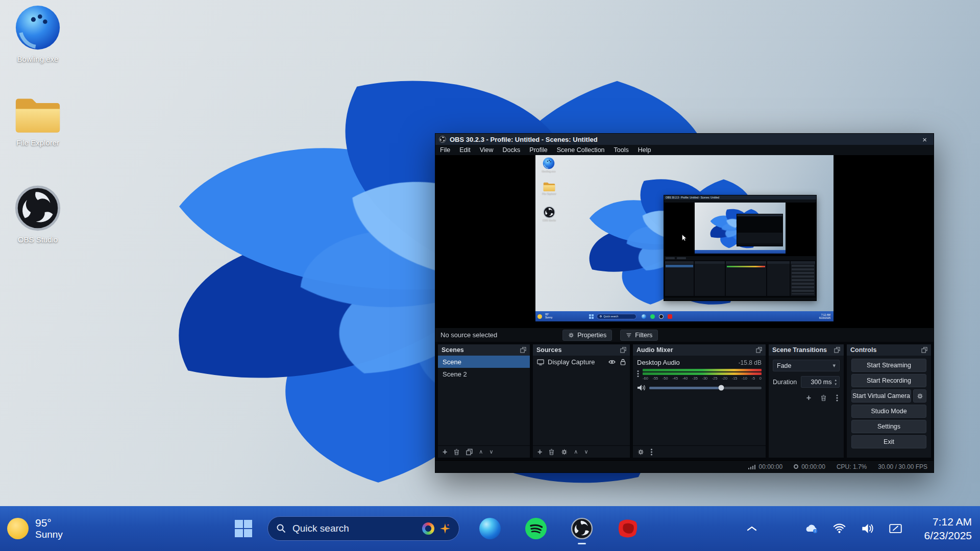 This screenshot has width=980, height=551. I want to click on close-button: ×, so click(925, 140).